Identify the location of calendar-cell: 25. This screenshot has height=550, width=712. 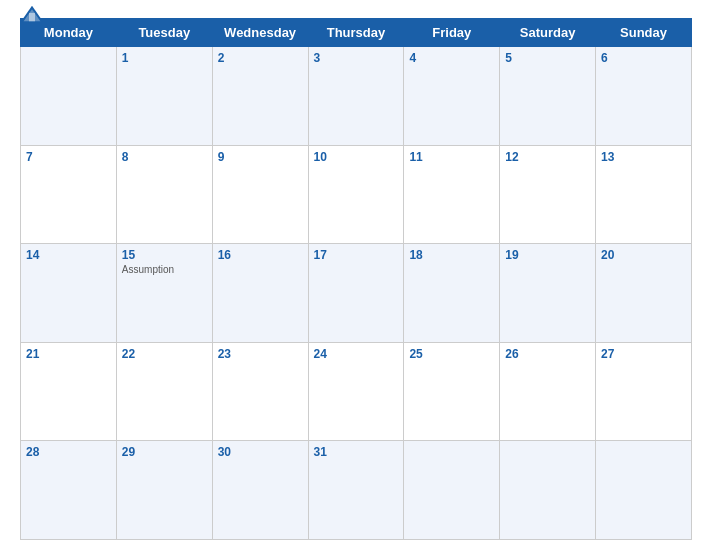
(452, 392).